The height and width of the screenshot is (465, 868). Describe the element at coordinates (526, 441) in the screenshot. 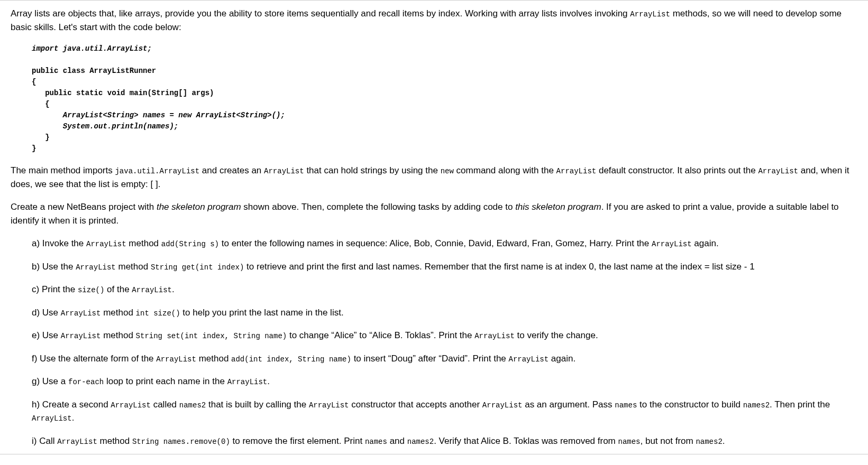

I see `text: . Verify that Alice B. Toklas was remove…` at that location.